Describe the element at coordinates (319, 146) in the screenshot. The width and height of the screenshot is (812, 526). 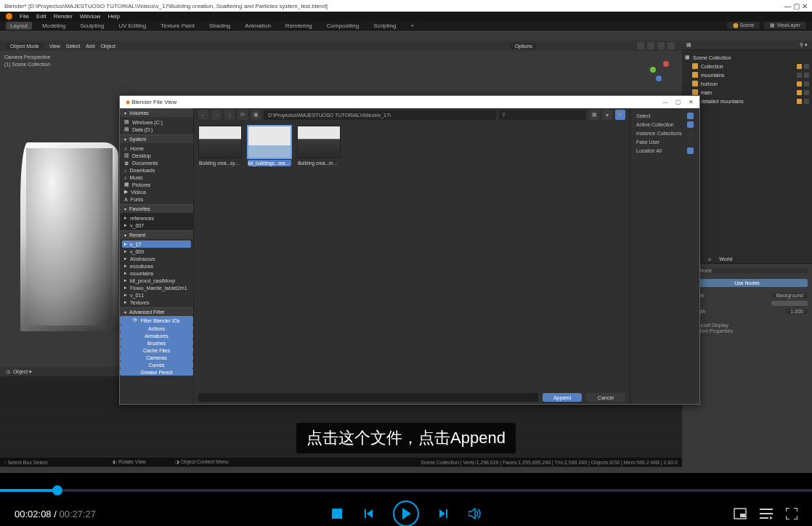
I see `file-thumb: Building crea...m_test.blend` at that location.